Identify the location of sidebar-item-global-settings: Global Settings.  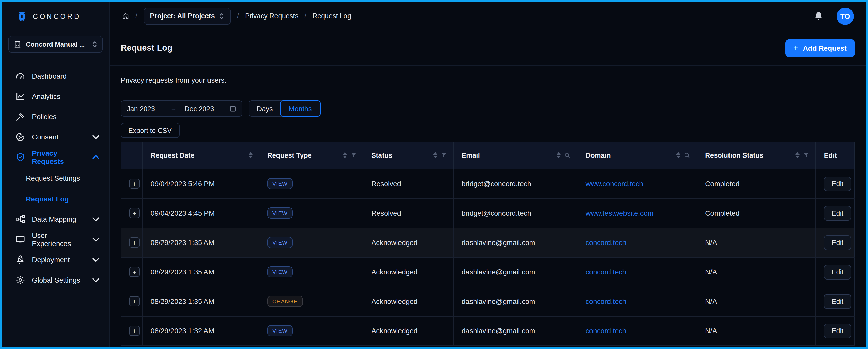
(56, 280).